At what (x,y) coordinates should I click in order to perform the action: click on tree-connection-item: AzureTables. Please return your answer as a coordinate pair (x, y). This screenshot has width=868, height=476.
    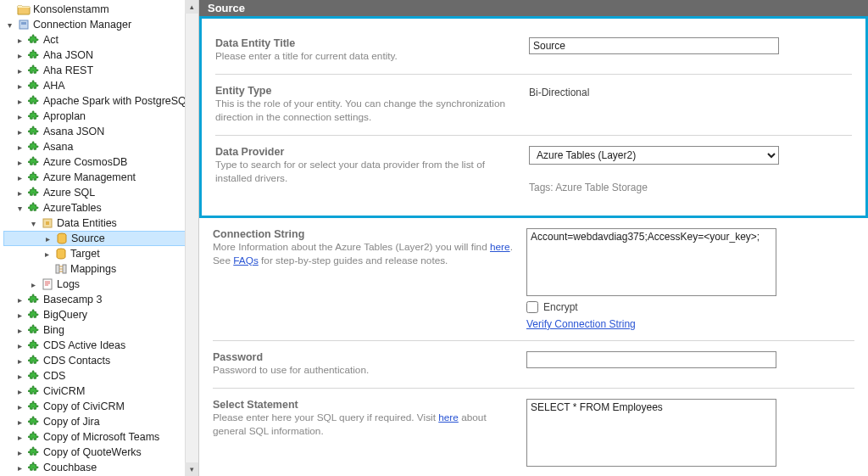
    Looking at the image, I should click on (101, 208).